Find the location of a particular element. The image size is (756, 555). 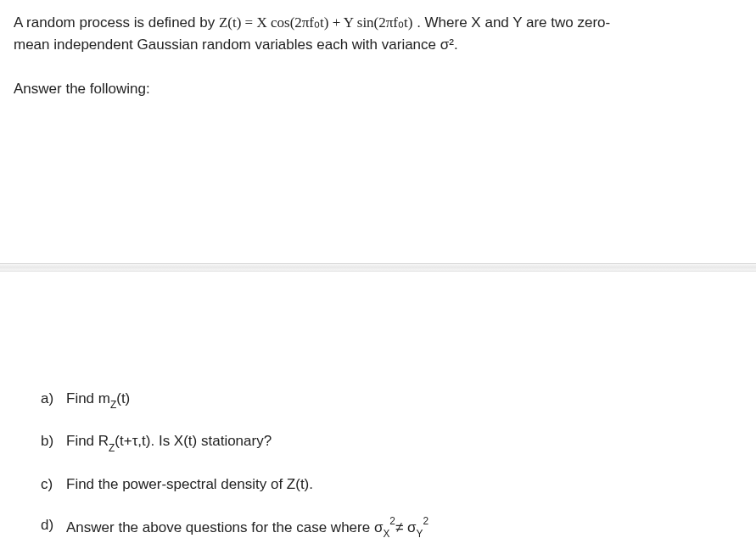

problem-equation: Z(t) = X cos(2πf₀t) + Y sin(2πf₀t) is located at coordinates (316, 22).